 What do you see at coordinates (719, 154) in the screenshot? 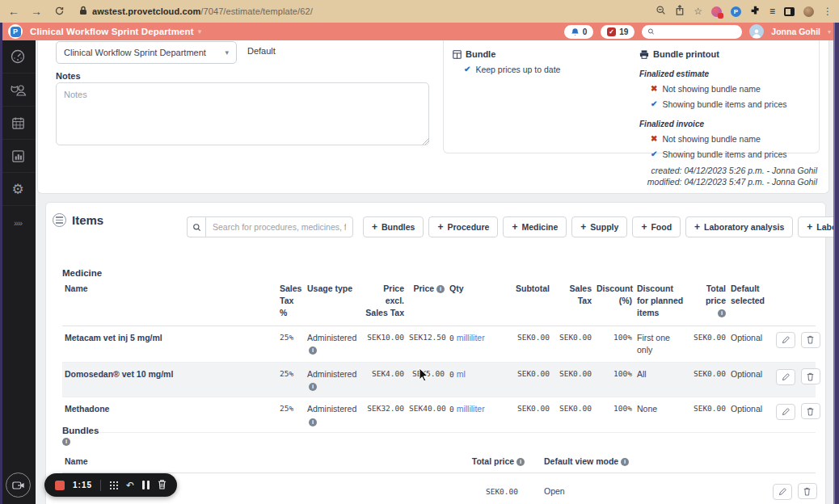
I see `printout-setting-row: ✔ Showing bundle items and prices` at bounding box center [719, 154].